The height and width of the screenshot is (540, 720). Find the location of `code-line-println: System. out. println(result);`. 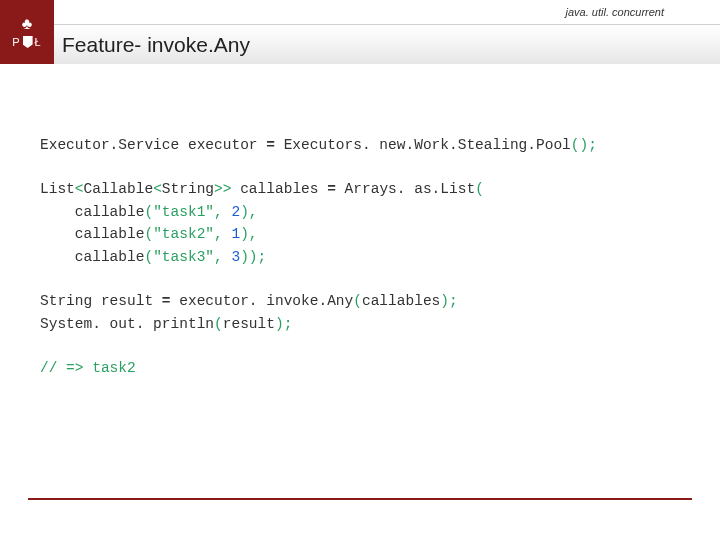

code-line-println: System. out. println(result); is located at coordinates (360, 324).